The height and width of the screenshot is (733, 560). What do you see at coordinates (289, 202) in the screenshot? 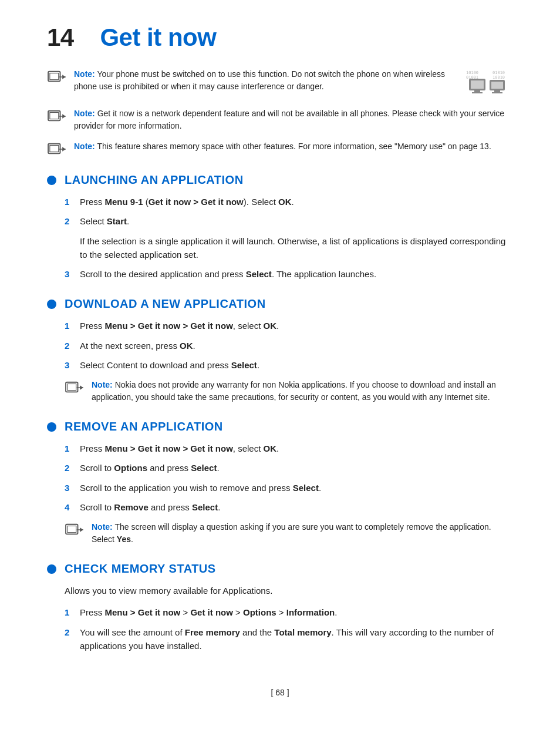
I see `step-launching-1: 1 Press Menu 9-1 (Get it now > Get it no…` at bounding box center [289, 202].